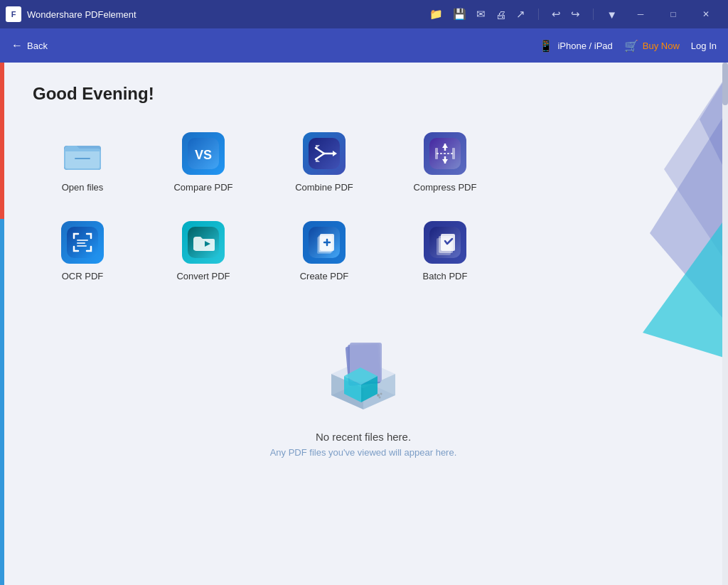  What do you see at coordinates (445, 162) in the screenshot?
I see `compress-pdf-button: Compress PDF` at bounding box center [445, 162].